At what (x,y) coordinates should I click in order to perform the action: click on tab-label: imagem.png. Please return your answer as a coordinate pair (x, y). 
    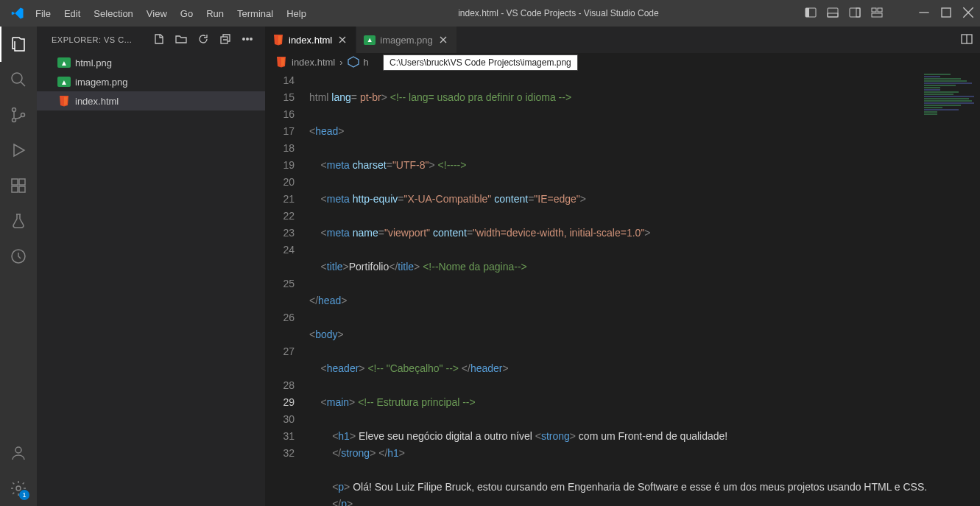
    Looking at the image, I should click on (406, 40).